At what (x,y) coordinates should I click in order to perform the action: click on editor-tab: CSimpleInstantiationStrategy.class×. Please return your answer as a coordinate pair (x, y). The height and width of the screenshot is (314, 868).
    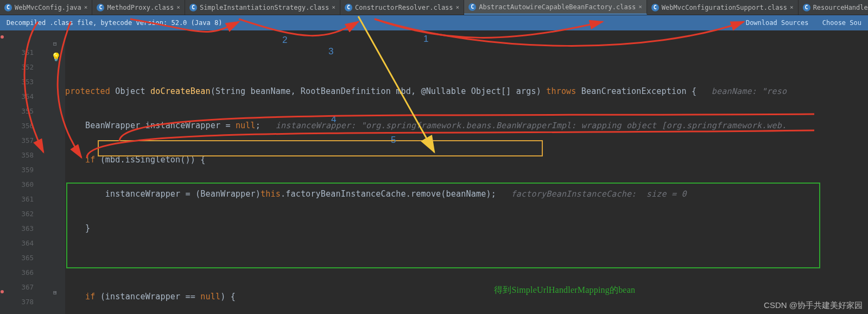
    Looking at the image, I should click on (263, 8).